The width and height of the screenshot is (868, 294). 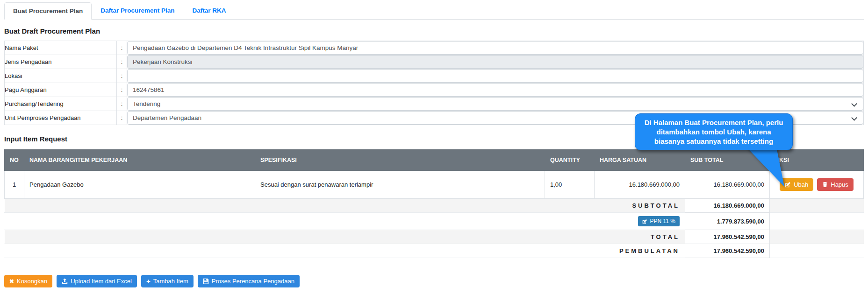 I want to click on tab-buat-procurement-plan: Buat Procurement Plan, so click(x=48, y=11).